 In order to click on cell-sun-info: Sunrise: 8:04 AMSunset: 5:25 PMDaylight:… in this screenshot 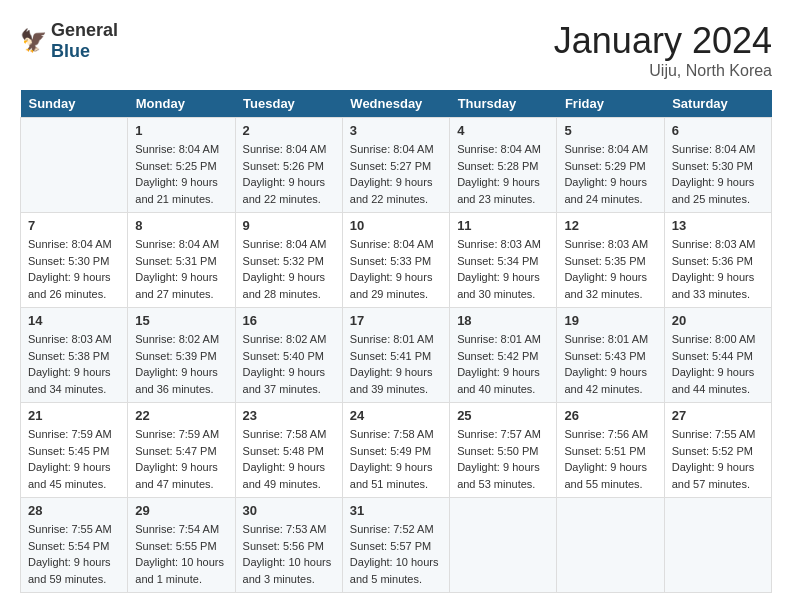, I will do `click(181, 174)`.